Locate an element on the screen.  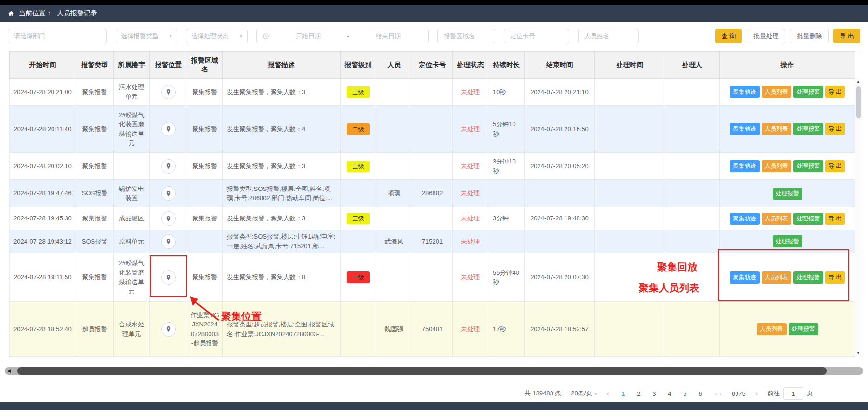
alarm-type-select: 选择报警类型 ▾ is located at coordinates (146, 36).